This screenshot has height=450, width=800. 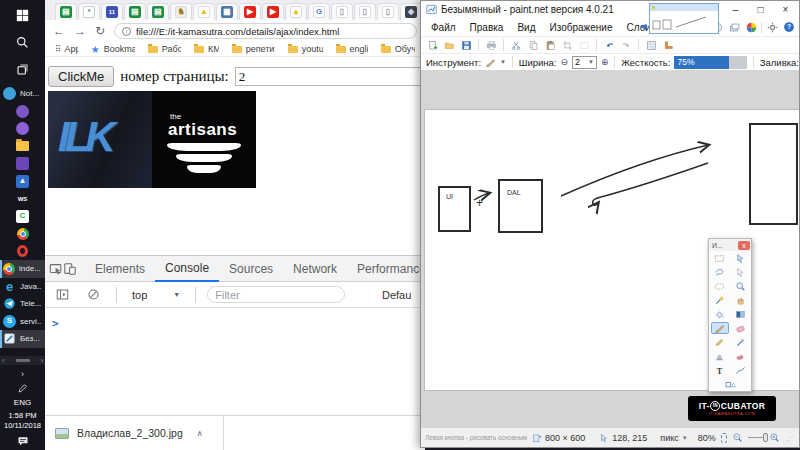 I want to click on browser-tab-settings: *, so click(x=89, y=12).